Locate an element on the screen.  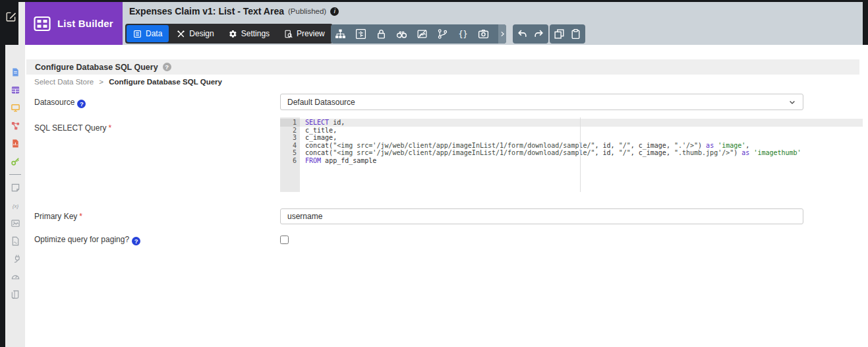
code-token: c_title, is located at coordinates (321, 131).